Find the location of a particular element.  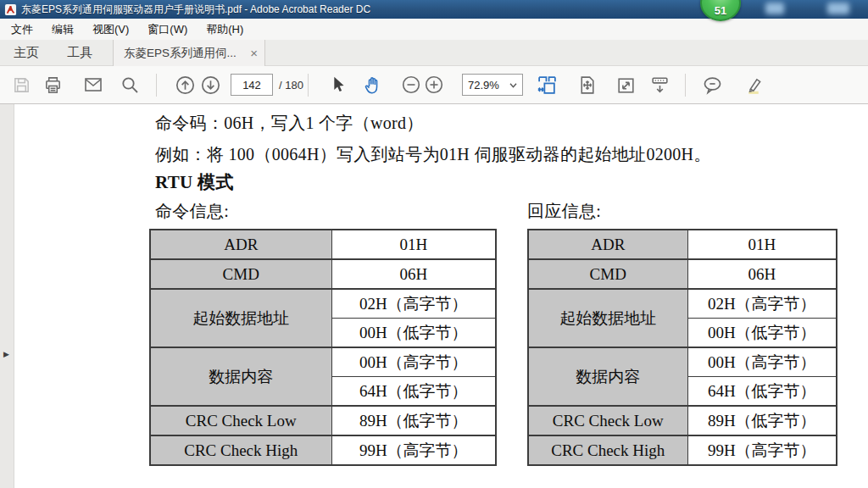

window-title: 东菱EPS系列通用伺服驱动器用户手册说明书.pdf - Adobe Acroba… is located at coordinates (196, 10).